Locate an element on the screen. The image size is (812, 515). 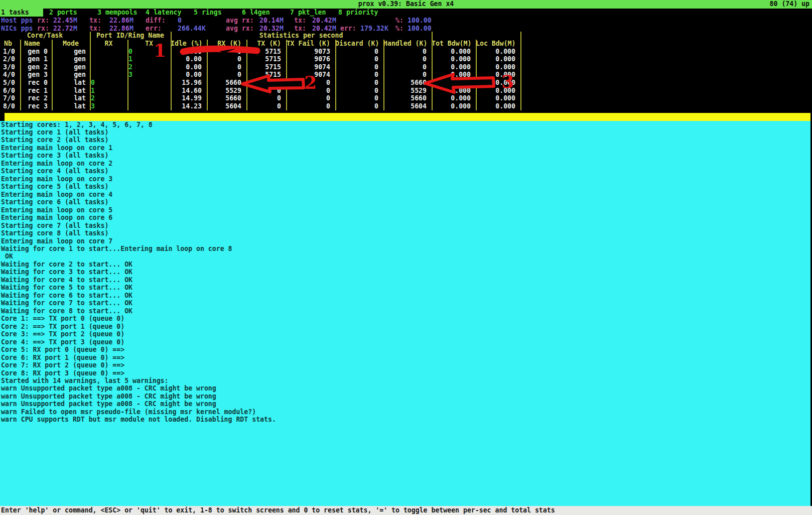
stat-token: 20.32 is located at coordinates (269, 28).